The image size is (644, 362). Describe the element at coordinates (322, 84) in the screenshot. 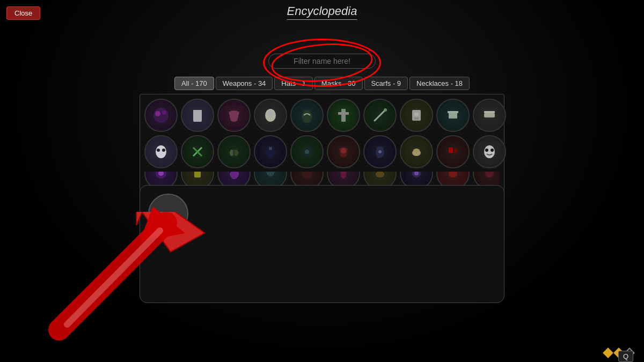

I see `category-tabs: All - 170 Weapons - 34 Hats - 1 Masks - …` at that location.